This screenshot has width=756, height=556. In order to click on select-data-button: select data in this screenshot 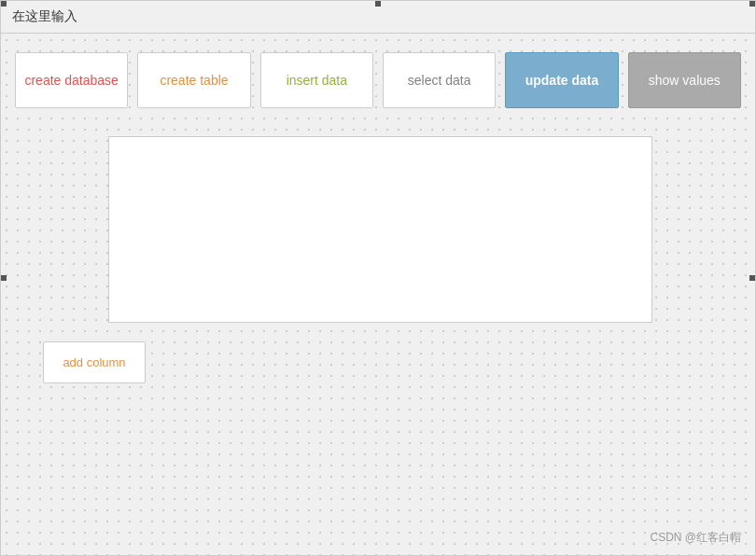, I will do `click(439, 80)`.